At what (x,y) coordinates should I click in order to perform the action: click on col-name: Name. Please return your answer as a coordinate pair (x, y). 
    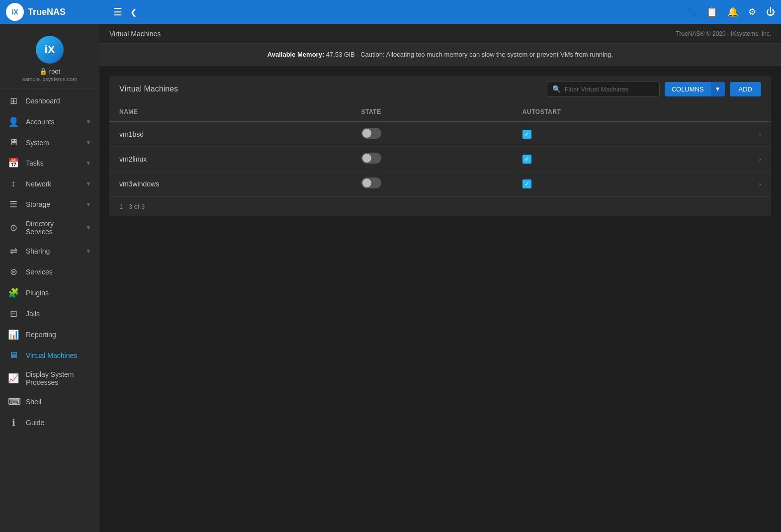
    Looking at the image, I should click on (231, 112).